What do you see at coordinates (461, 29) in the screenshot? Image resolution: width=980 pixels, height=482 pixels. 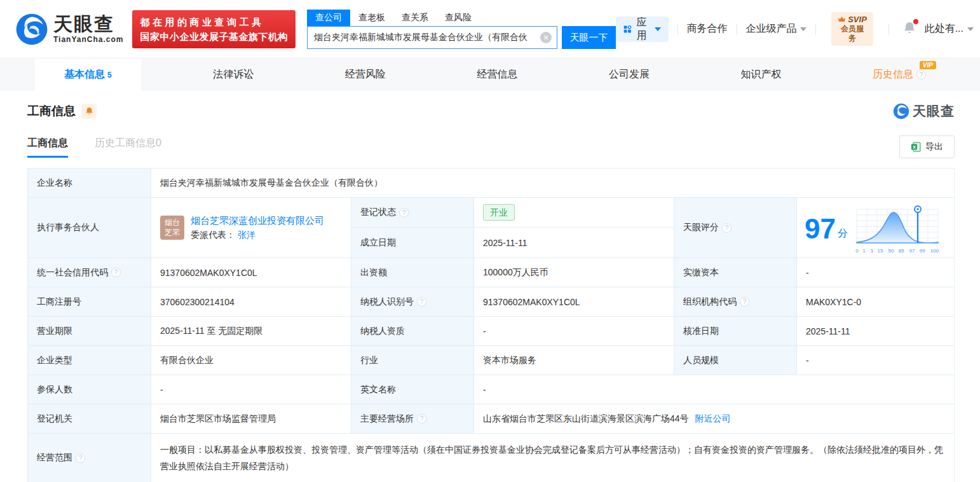 I see `search-area: 查公司 查老板 查关系 查风险 天眼一下` at bounding box center [461, 29].